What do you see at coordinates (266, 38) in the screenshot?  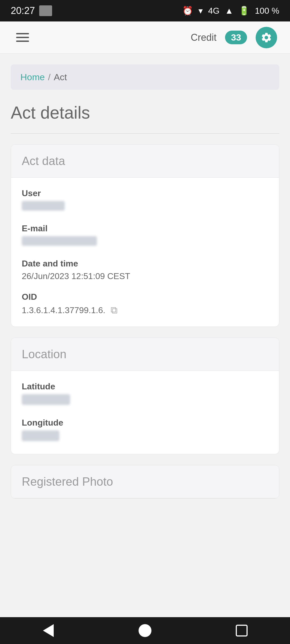 I see `settings-button` at bounding box center [266, 38].